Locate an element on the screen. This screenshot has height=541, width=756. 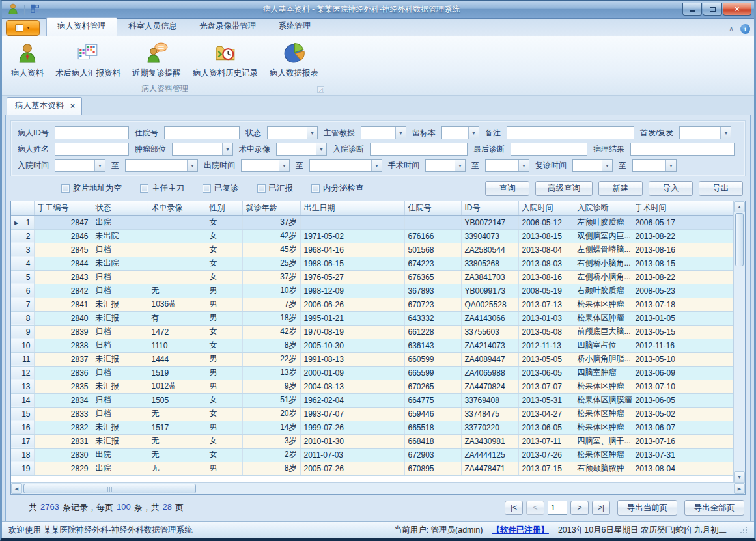
cell-birth-date: 1970-08-19 is located at coordinates (352, 332).